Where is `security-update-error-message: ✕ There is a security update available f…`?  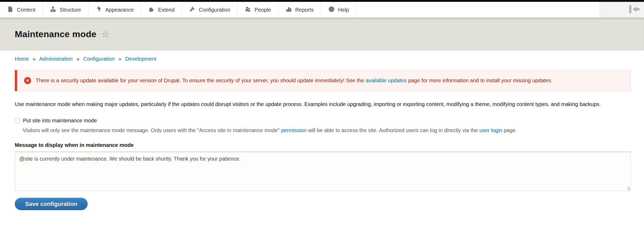
security-update-error-message: ✕ There is a security update available f… is located at coordinates (323, 81).